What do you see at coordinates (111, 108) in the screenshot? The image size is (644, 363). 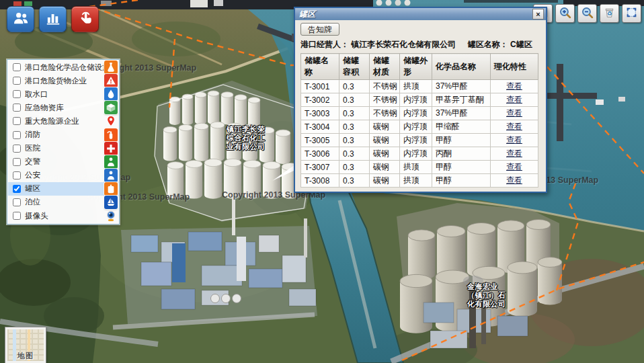 I see `supplies-box-icon` at bounding box center [111, 108].